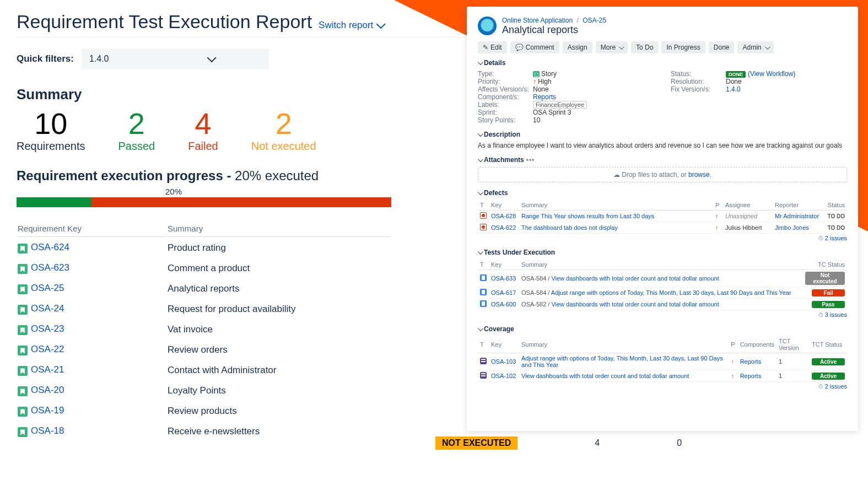  What do you see at coordinates (662, 329) in the screenshot?
I see `coverage-heading: Coverage` at bounding box center [662, 329].